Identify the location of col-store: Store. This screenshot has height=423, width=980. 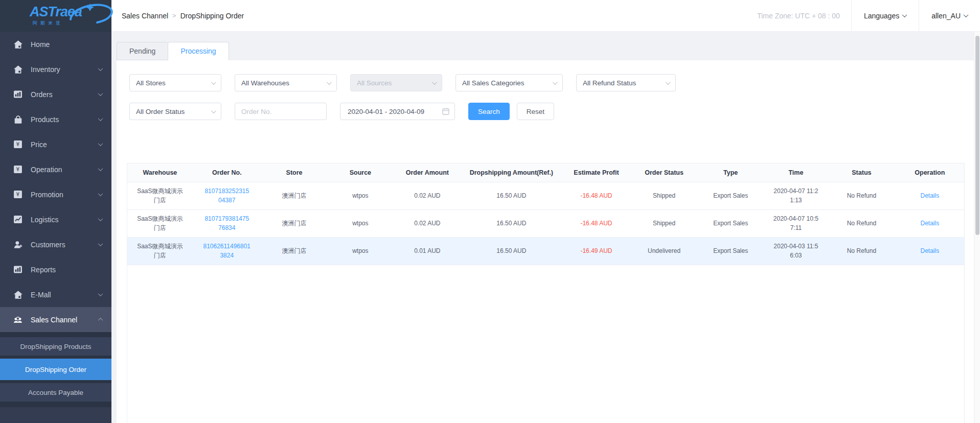
(294, 173).